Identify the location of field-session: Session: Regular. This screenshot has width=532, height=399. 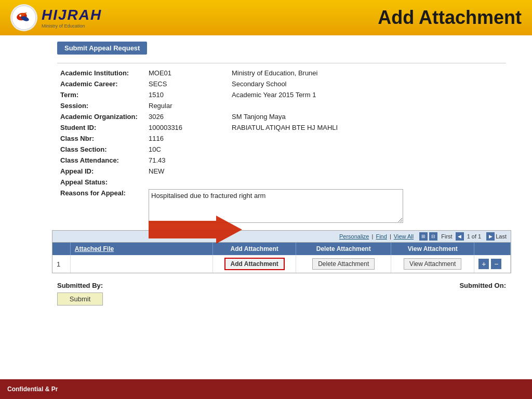
(282, 106).